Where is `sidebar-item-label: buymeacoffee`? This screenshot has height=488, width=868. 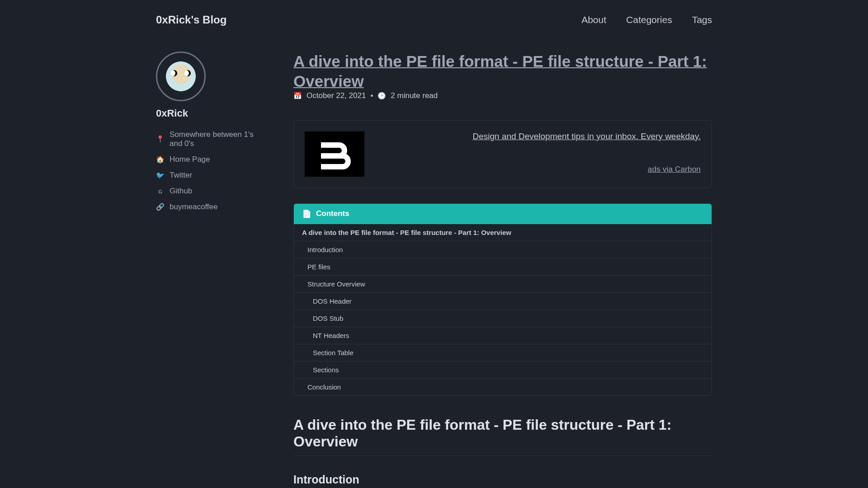 sidebar-item-label: buymeacoffee is located at coordinates (193, 207).